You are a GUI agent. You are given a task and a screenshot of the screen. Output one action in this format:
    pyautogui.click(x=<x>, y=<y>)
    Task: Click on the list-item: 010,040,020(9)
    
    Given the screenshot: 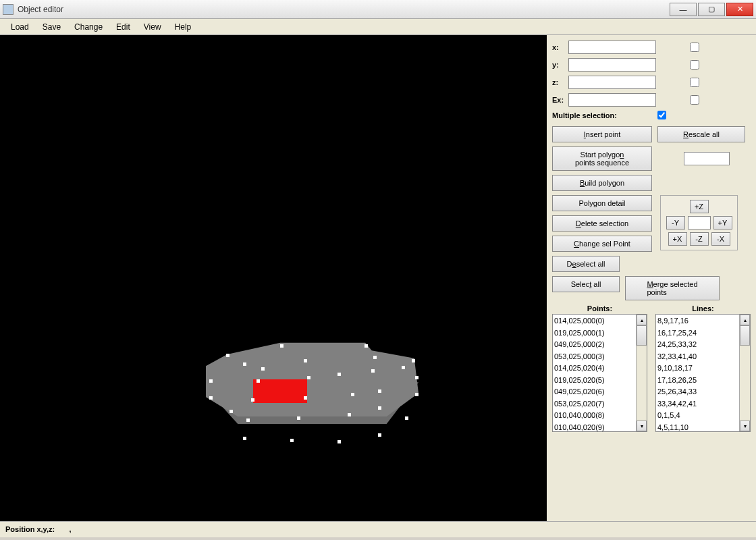 What is the action you would take?
    pyautogui.click(x=594, y=427)
    